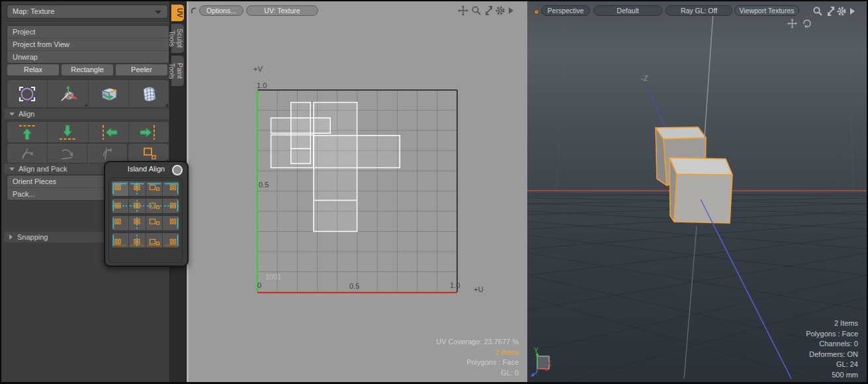 This screenshot has height=384, width=868. Describe the element at coordinates (832, 324) in the screenshot. I see `items-status: 2 Items` at that location.